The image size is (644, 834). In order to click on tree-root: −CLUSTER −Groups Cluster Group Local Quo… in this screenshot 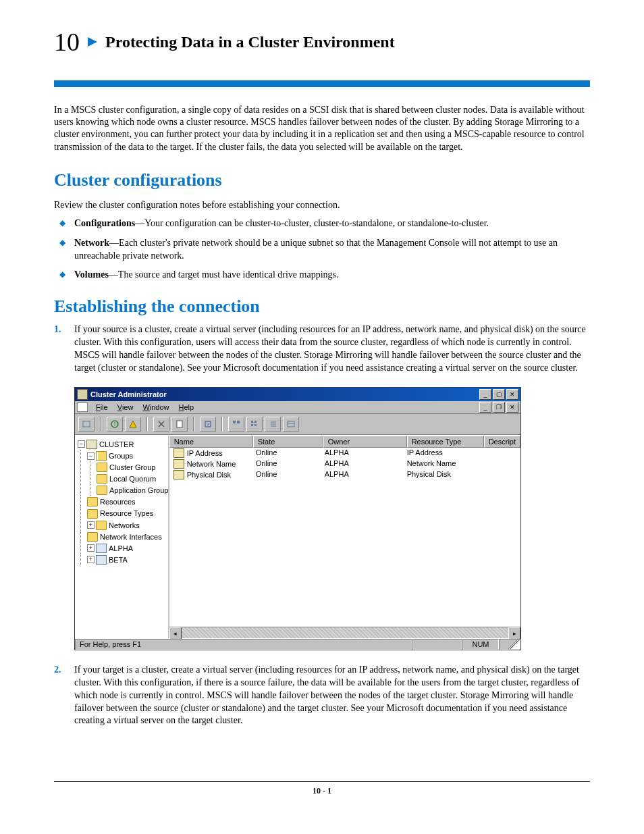, I will do `click(122, 502)`.